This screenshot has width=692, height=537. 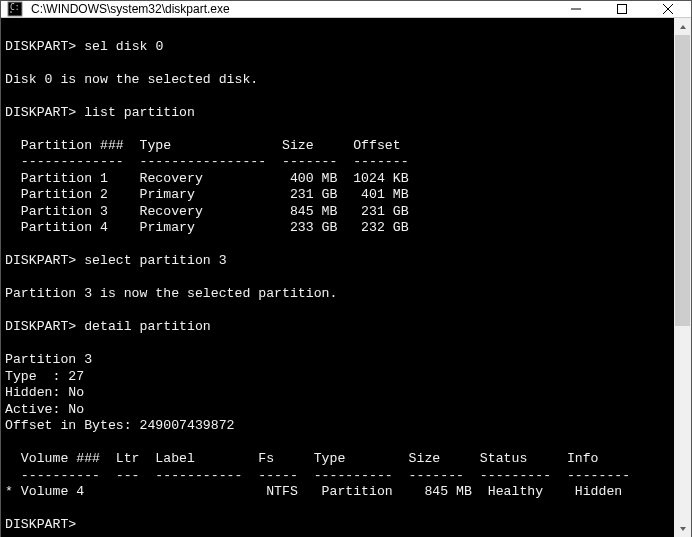 I want to click on svg-text: C:, so click(x=15, y=8).